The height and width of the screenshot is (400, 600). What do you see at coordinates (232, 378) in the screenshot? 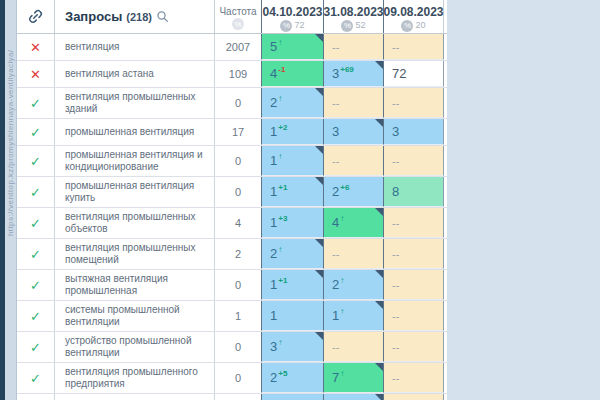
I see `table-row: ✓ вентиляция промышленного предприятия 0…` at bounding box center [232, 378].